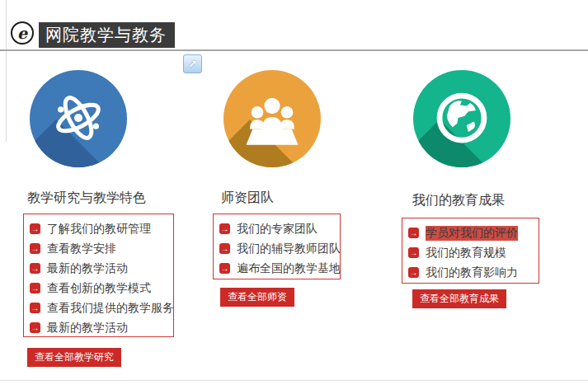 This screenshot has width=588, height=385. What do you see at coordinates (462, 118) in the screenshot?
I see `globe-icon` at bounding box center [462, 118].